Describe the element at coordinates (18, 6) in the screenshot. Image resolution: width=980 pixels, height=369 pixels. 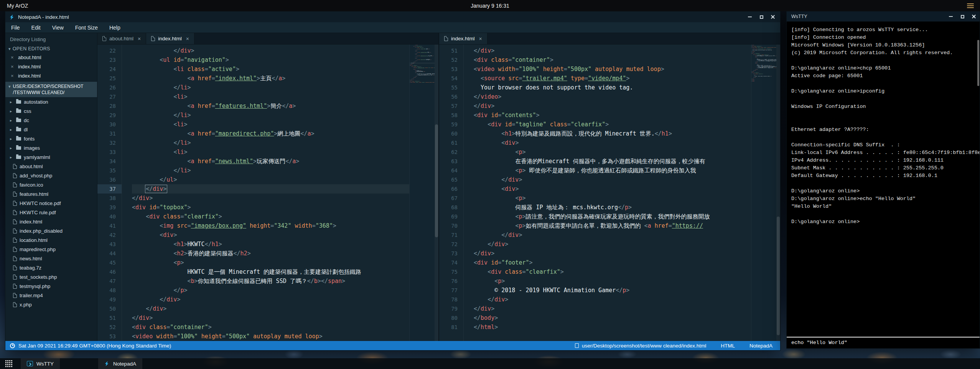
I see `aroz-start-button: My ArOZ` at that location.